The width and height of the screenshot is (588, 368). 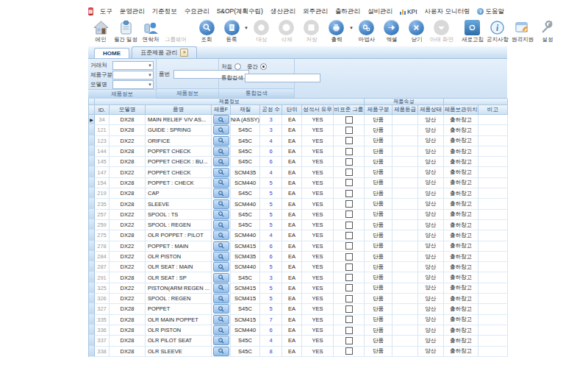 What do you see at coordinates (548, 32) in the screenshot?
I see `toolbar-button-설정: 설정` at bounding box center [548, 32].